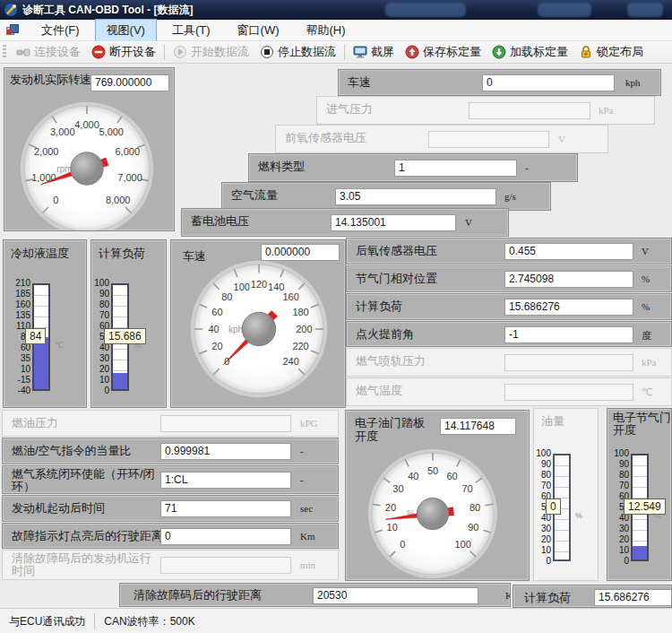 The height and width of the screenshot is (633, 672). What do you see at coordinates (226, 423) in the screenshot?
I see `fuel-pressure-input` at bounding box center [226, 423].